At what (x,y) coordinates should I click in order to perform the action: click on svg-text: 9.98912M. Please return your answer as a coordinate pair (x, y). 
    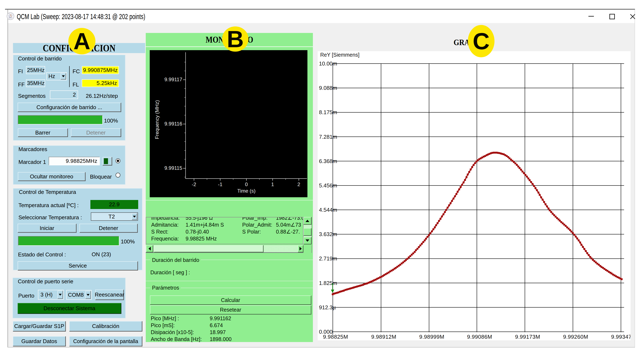
    Looking at the image, I should click on (384, 337).